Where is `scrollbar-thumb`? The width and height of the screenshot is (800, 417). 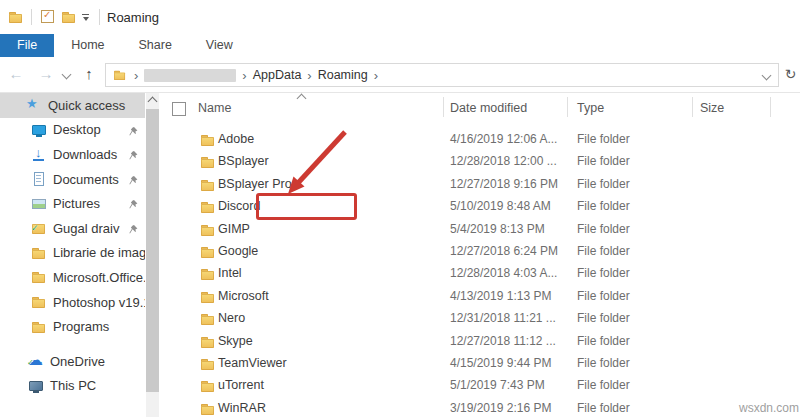 scrollbar-thumb is located at coordinates (152, 250).